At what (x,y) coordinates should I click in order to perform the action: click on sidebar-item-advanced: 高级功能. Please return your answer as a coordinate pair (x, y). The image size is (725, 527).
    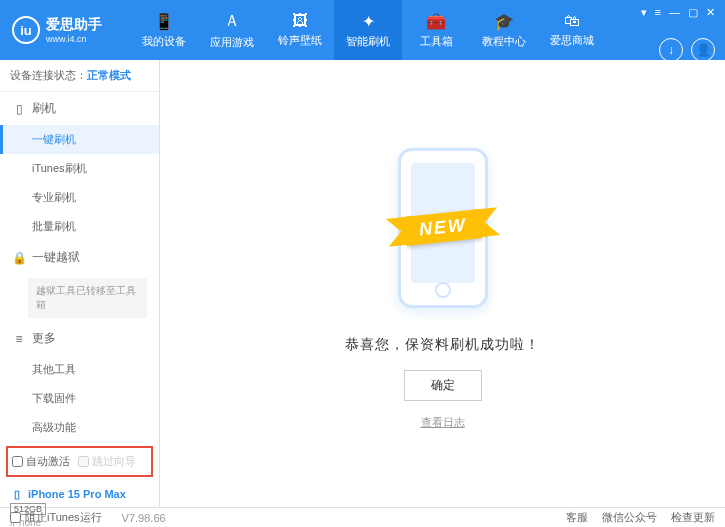
    Looking at the image, I should click on (80, 428).